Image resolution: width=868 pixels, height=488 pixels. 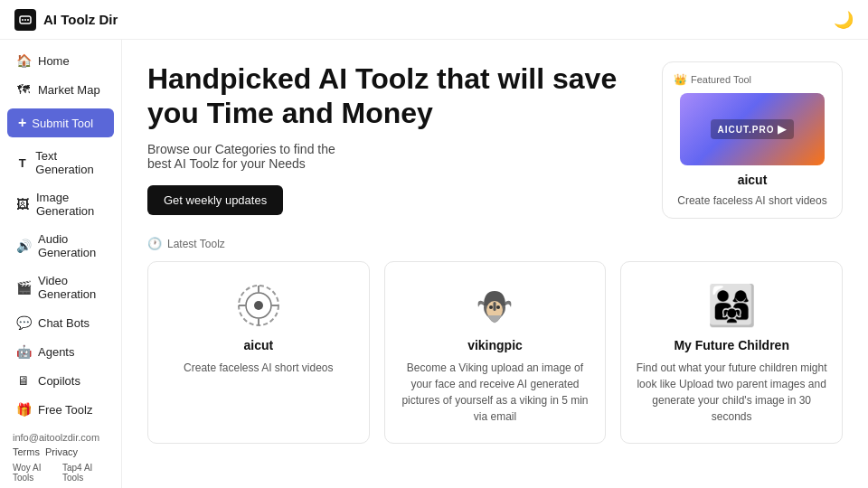 I want to click on featured-img-text: AICUT.PRO, so click(x=747, y=130).